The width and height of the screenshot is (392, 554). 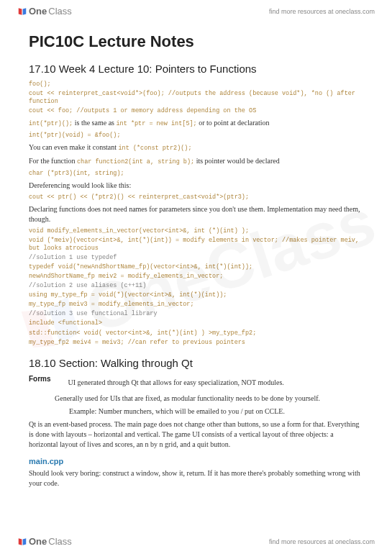 I want to click on text: its pointer would be declared, so click(x=237, y=161).